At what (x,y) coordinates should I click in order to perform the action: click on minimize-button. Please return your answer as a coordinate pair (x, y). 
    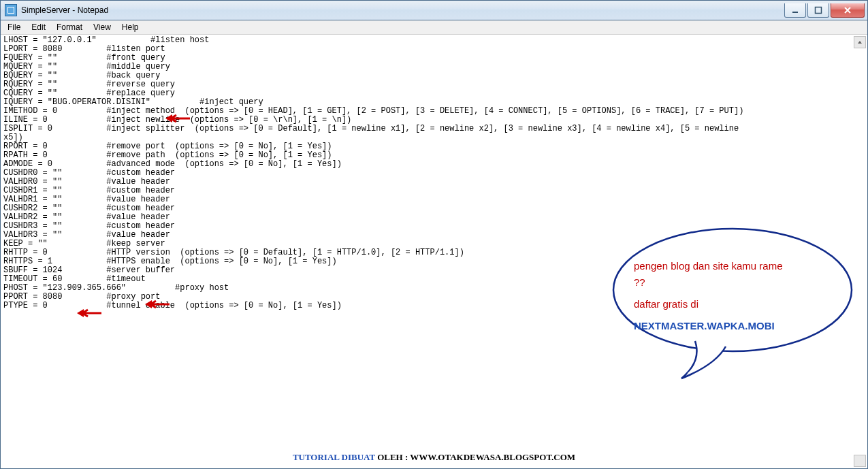
    Looking at the image, I should click on (795, 11).